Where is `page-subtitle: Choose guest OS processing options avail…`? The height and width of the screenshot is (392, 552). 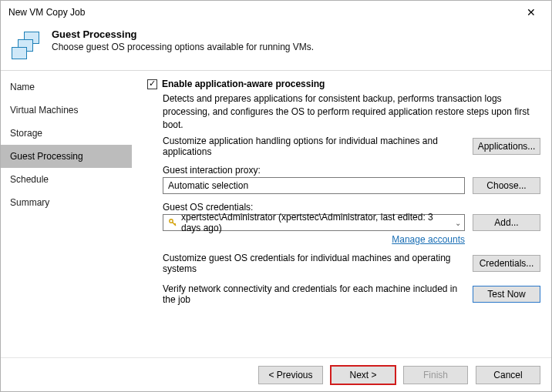
page-subtitle: Choose guest OS processing options avail… is located at coordinates (295, 47).